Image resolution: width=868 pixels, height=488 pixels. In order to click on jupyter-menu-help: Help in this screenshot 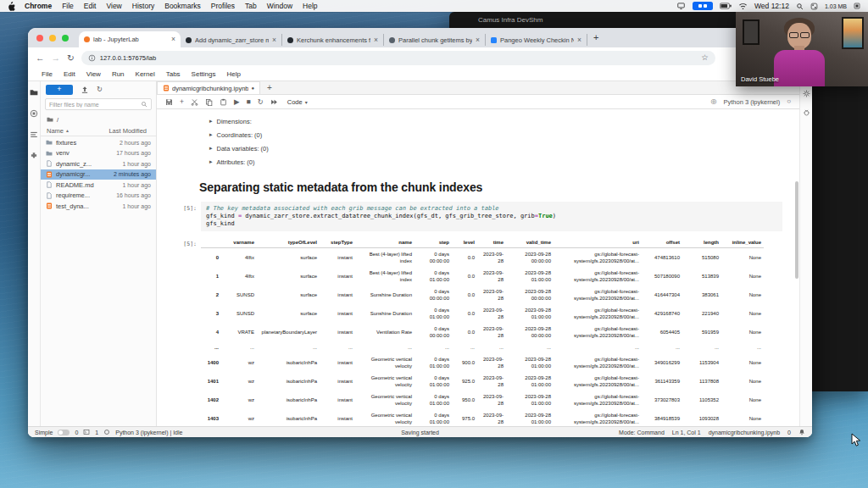, I will do `click(234, 75)`.